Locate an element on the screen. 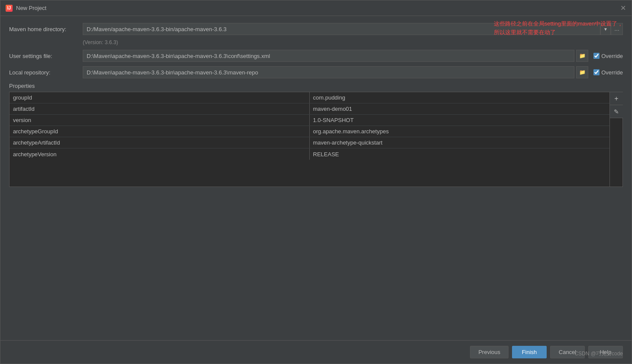 The width and height of the screenshot is (632, 364). finish-button: Finish is located at coordinates (529, 352).